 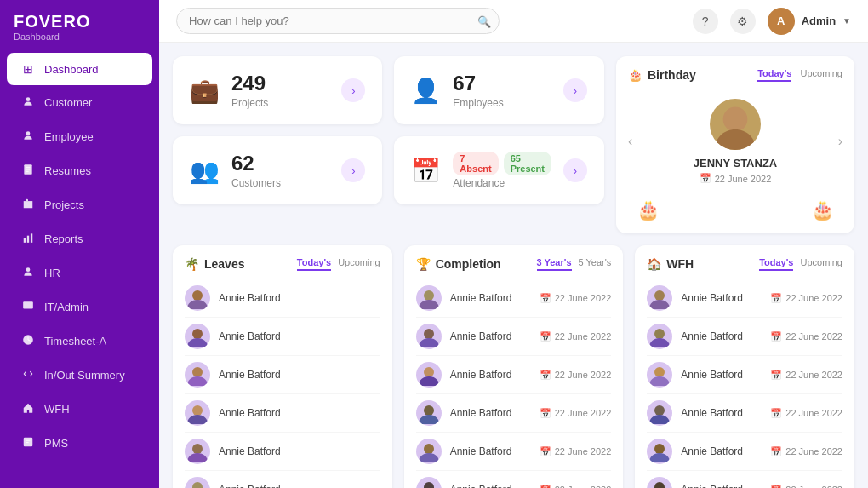 What do you see at coordinates (821, 75) in the screenshot?
I see `birthday-tab-upcoming: Upcoming` at bounding box center [821, 75].